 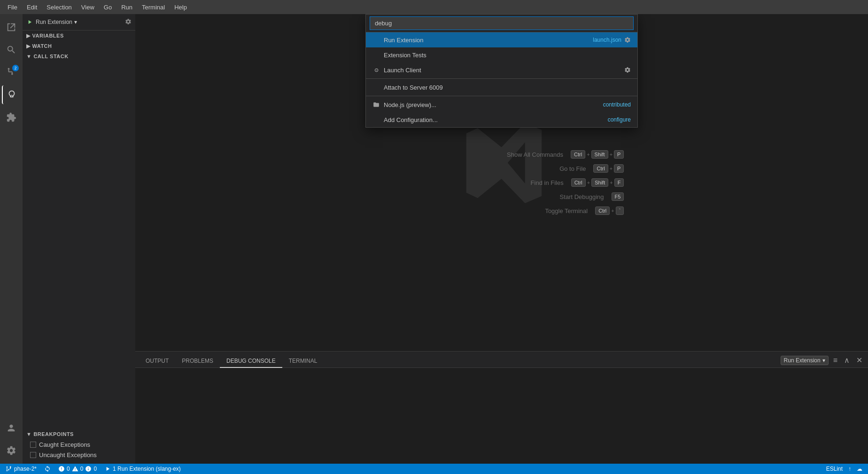 I want to click on breakpoints-chevron: ▼, so click(x=29, y=434).